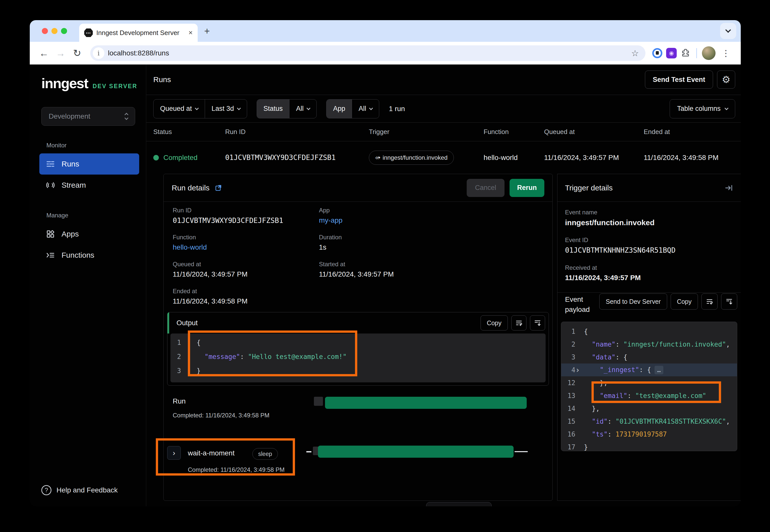 The image size is (770, 532). What do you see at coordinates (318, 401) in the screenshot?
I see `timeline-run-queue-block` at bounding box center [318, 401].